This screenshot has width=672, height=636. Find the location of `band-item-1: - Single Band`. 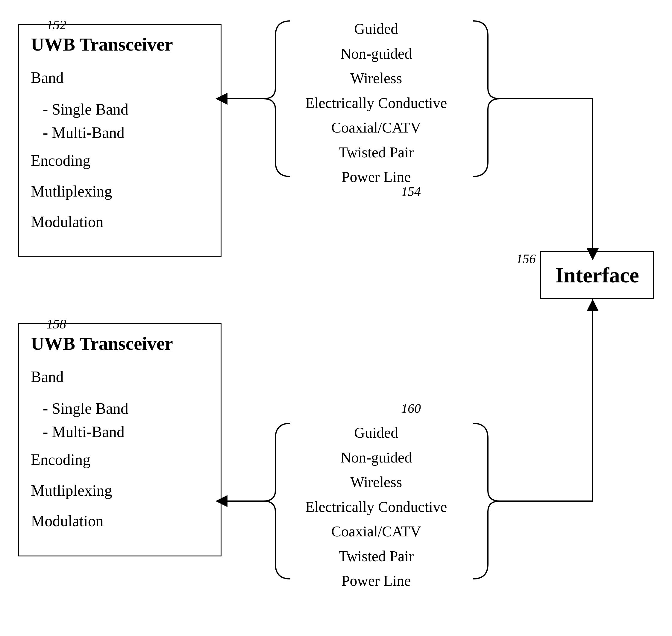

band-item-1: - Single Band is located at coordinates (126, 110).